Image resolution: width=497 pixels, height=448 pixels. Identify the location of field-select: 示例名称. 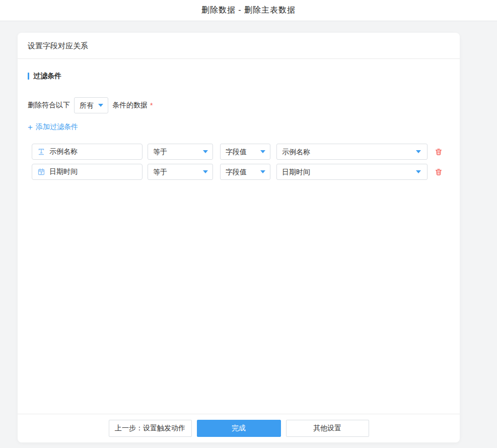
(87, 152).